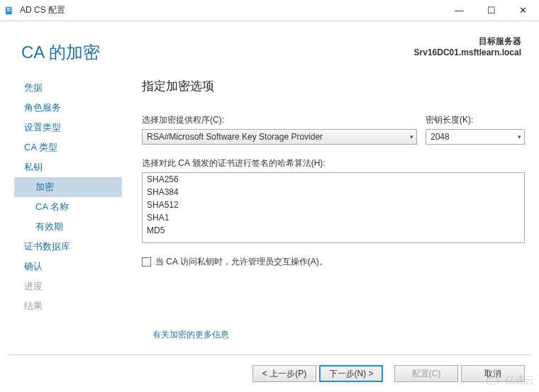 This screenshot has height=392, width=539. I want to click on header: 目标服务器 Srv16DC01.msftlearn.local CA 的加密, so click(270, 43).